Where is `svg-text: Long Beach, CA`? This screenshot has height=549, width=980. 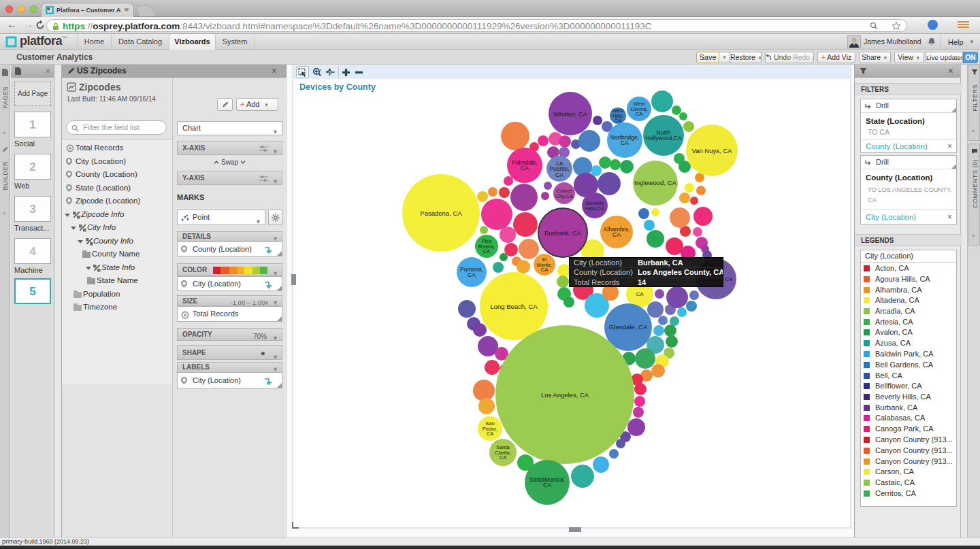 svg-text: Long Beach, CA is located at coordinates (514, 306).